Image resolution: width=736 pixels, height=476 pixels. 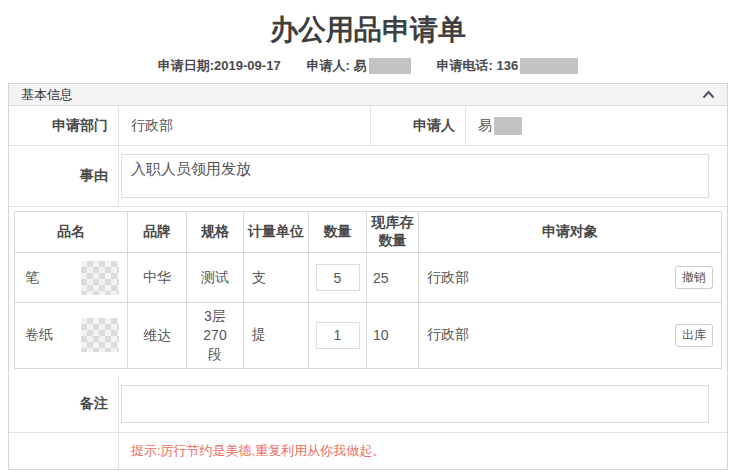 What do you see at coordinates (368, 126) in the screenshot?
I see `basic-info-row: 申请部门 行政部 申请人 易` at bounding box center [368, 126].